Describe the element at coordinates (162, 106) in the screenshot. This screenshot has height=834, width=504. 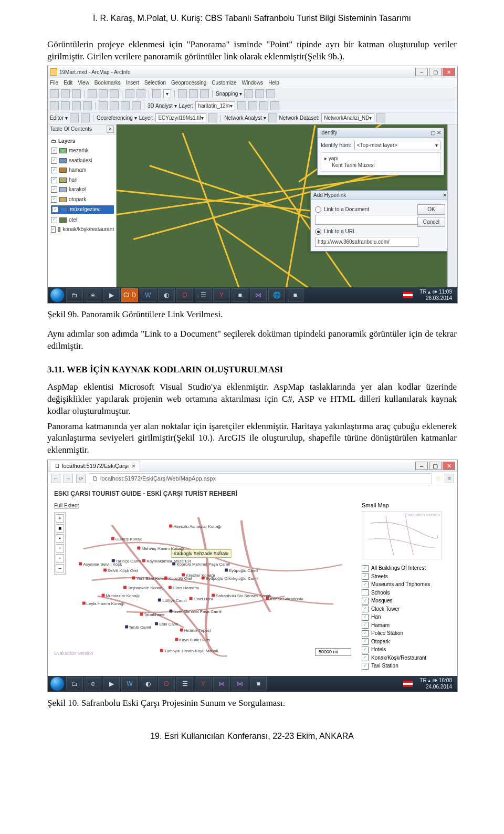
I see `analyst-label: 3D Analyst ▾` at that location.